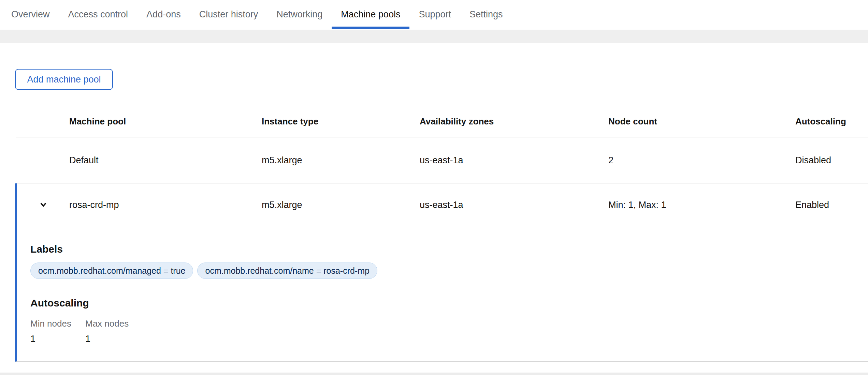 The height and width of the screenshot is (375, 868). What do you see at coordinates (477, 339) in the screenshot?
I see `max-nodes-value: 1` at bounding box center [477, 339].